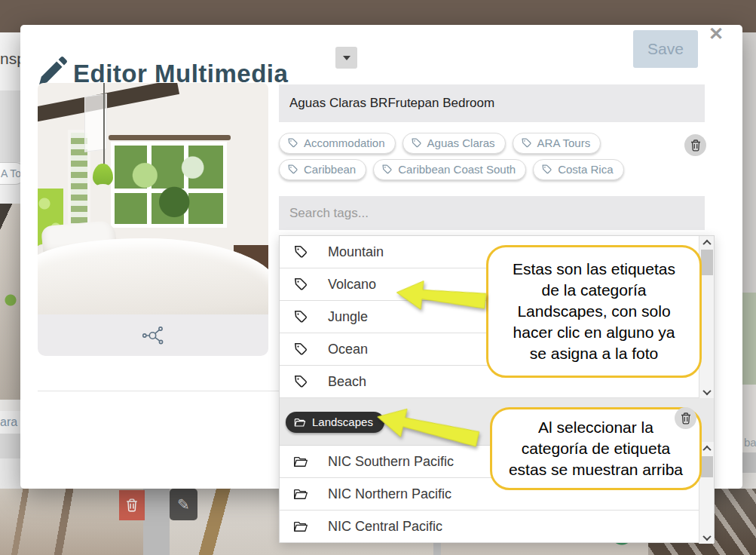  Describe the element at coordinates (491, 103) in the screenshot. I see `media-name-input` at that location.